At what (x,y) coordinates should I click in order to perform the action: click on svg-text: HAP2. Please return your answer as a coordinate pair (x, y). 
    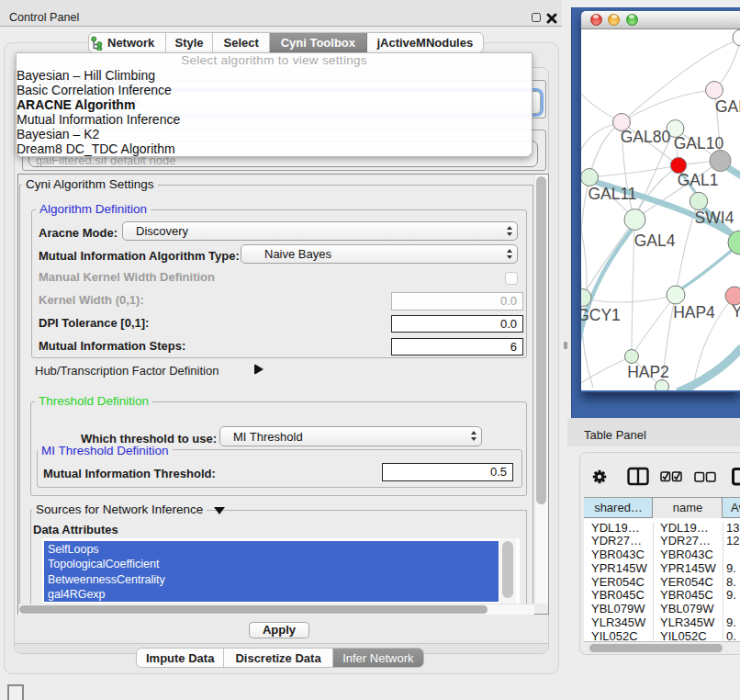
    Looking at the image, I should click on (648, 372).